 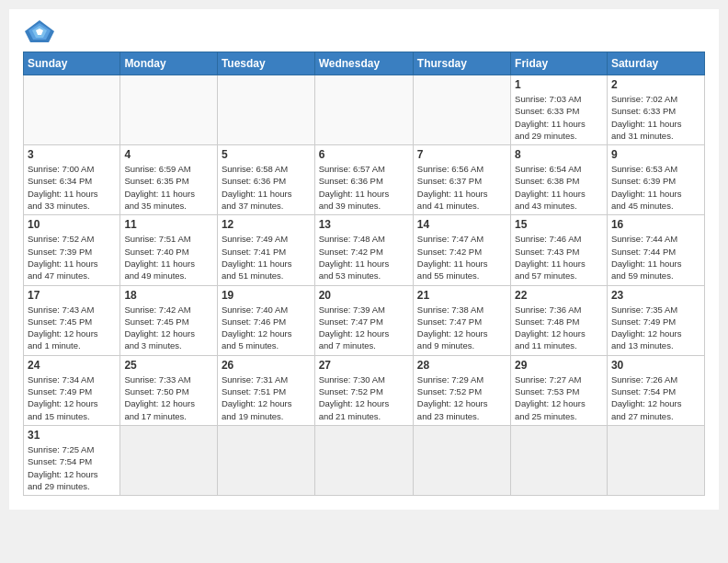 I want to click on day-info: Sunrise: 7:29 AM Sunset: 7:52 PM Dayligh…, so click(x=461, y=397).